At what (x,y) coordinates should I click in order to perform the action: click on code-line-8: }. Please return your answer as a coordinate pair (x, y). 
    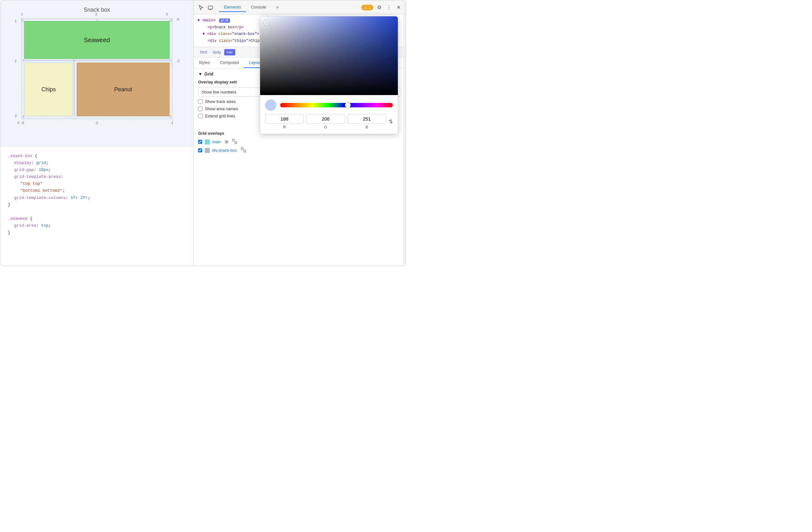
    Looking at the image, I should click on (97, 205).